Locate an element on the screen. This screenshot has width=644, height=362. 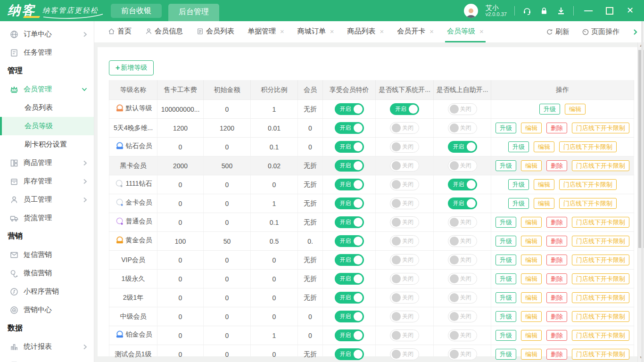
offline-open-toggle: 开启 is located at coordinates (405, 109).